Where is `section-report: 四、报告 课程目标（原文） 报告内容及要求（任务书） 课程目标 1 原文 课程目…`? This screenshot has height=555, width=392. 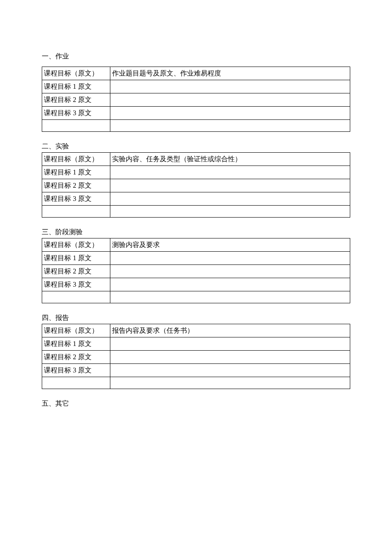
section-report: 四、报告 课程目标（原文） 报告内容及要求（任务书） 课程目标 1 原文 课程目… is located at coordinates (196, 351).